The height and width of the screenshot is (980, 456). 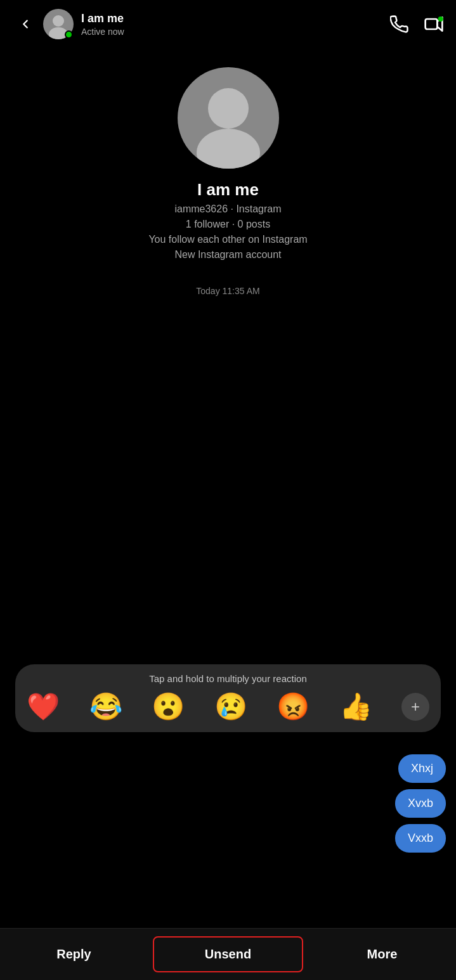 I want to click on reaction-hint: Tap and hold to multiply your reaction, so click(x=228, y=678).